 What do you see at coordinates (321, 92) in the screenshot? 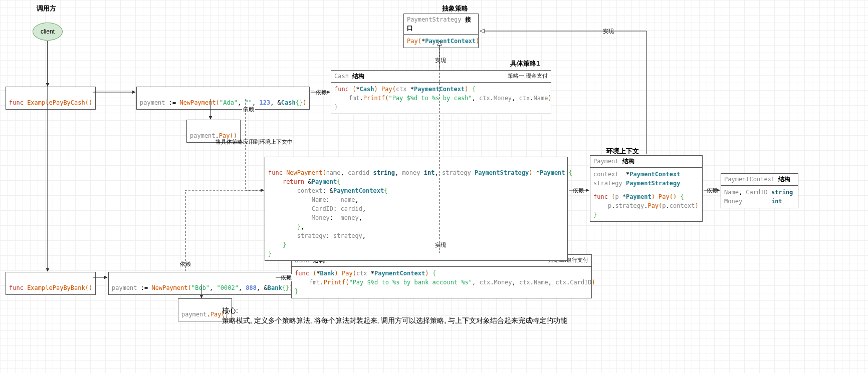
I see `edge-depend-1: 依赖` at bounding box center [321, 92].